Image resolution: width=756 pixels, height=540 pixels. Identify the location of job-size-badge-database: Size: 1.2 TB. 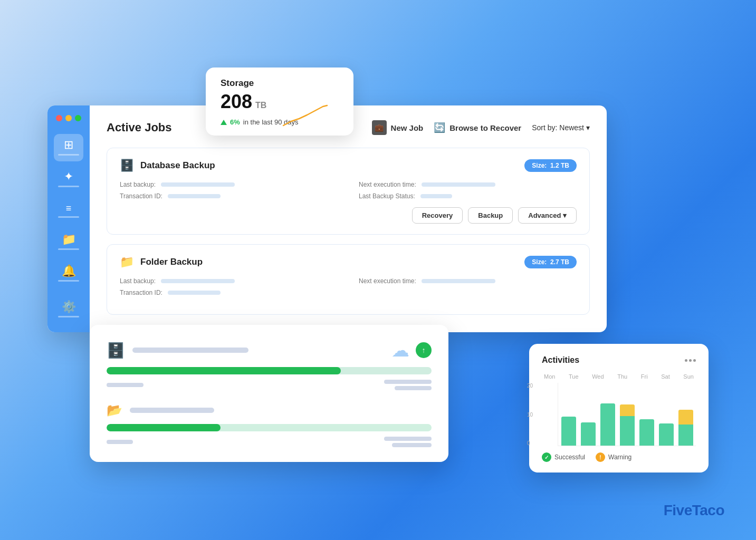
(551, 166).